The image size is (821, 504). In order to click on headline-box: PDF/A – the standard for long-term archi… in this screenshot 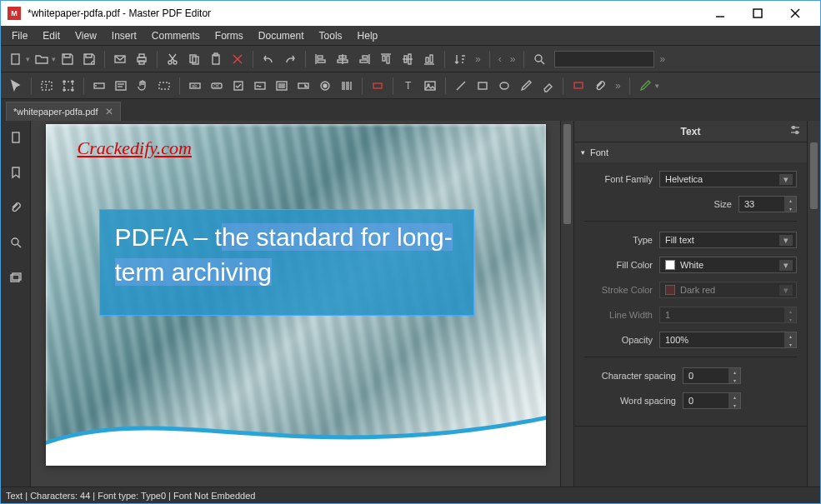, I will do `click(287, 262)`.